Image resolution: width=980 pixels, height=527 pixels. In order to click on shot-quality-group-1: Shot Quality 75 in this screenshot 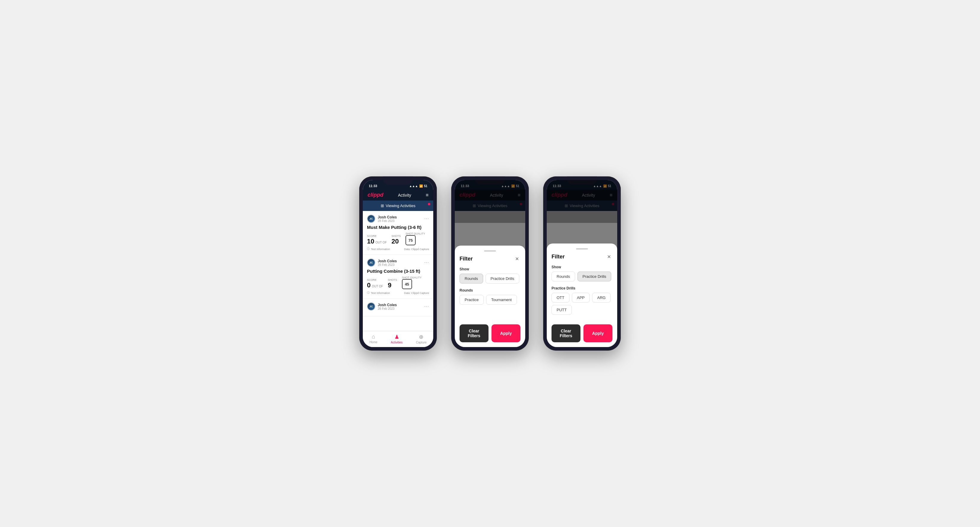, I will do `click(415, 239)`.